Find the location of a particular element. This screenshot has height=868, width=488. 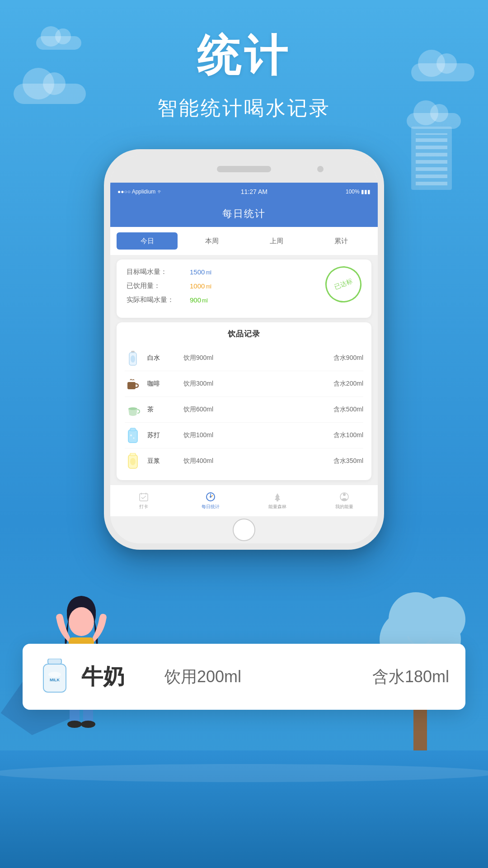

status-carrier: ●●○○ Applidium ᯤ is located at coordinates (140, 192).